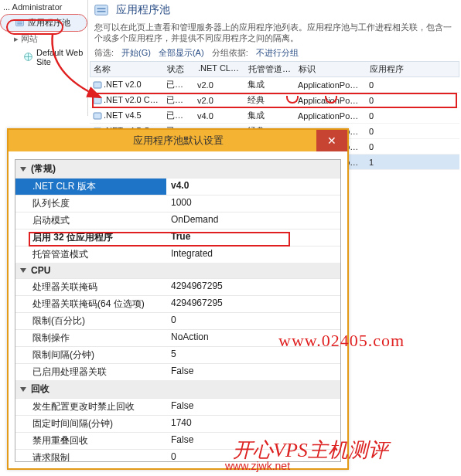 Image resolution: width=461 pixels, height=476 pixels. What do you see at coordinates (178, 423) in the screenshot?
I see `prop-row-fixed: 固定时间间隔(分钟)1740` at bounding box center [178, 423].